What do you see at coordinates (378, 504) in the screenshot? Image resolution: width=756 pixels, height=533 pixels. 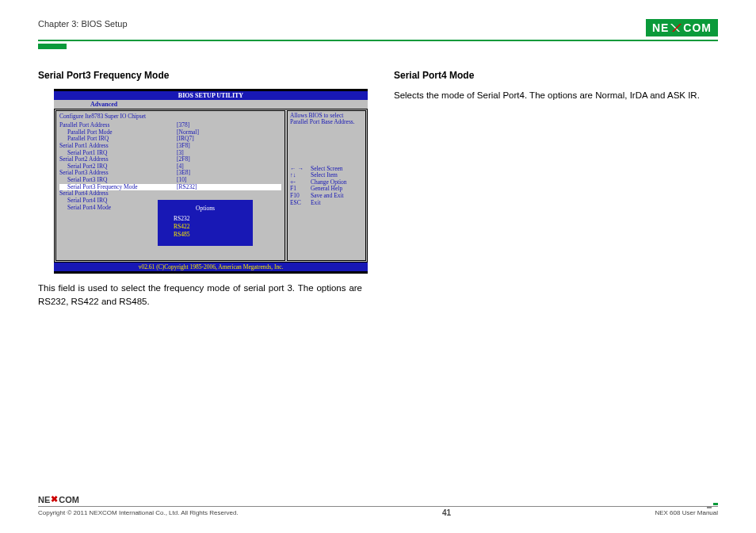 I see `page-footer: NE ✖ COM Copyright © 2011 NEXCOM Interna…` at bounding box center [378, 504].